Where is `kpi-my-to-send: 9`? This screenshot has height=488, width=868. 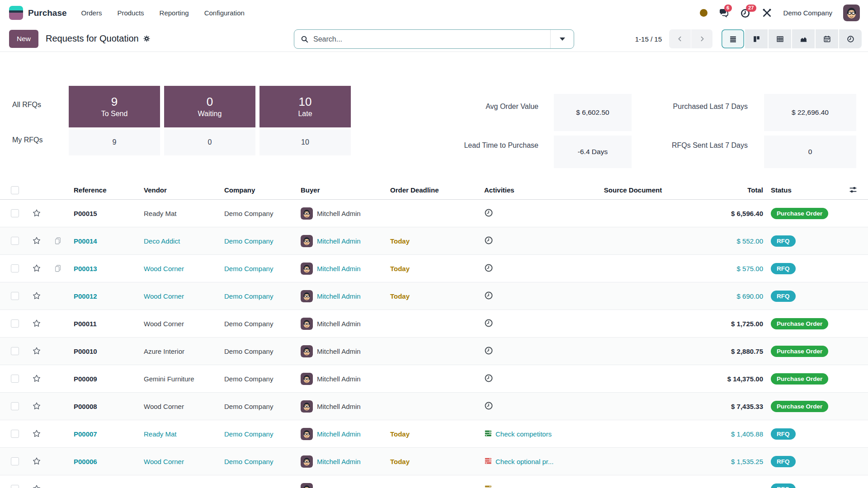
kpi-my-to-send: 9 is located at coordinates (114, 142).